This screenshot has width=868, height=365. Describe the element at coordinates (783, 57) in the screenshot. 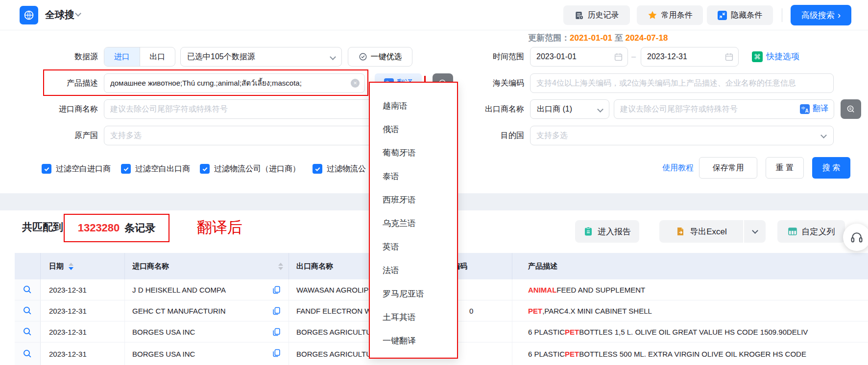

I see `quick-options-link: 快捷选项` at that location.